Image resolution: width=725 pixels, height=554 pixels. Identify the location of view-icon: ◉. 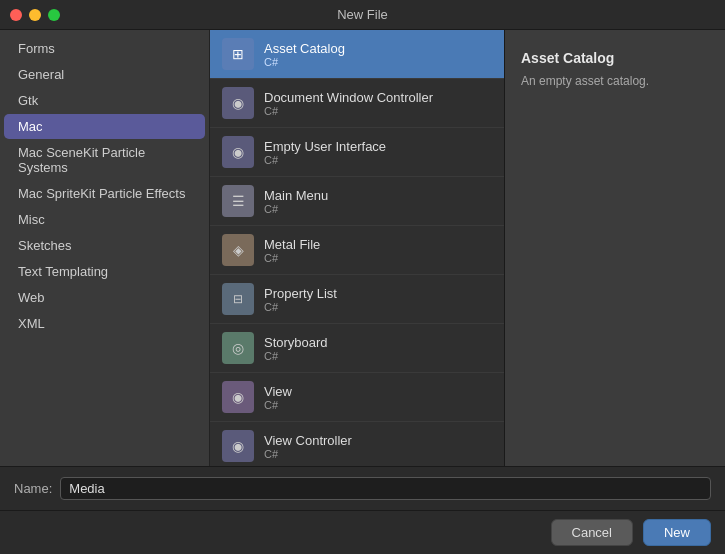
(238, 397).